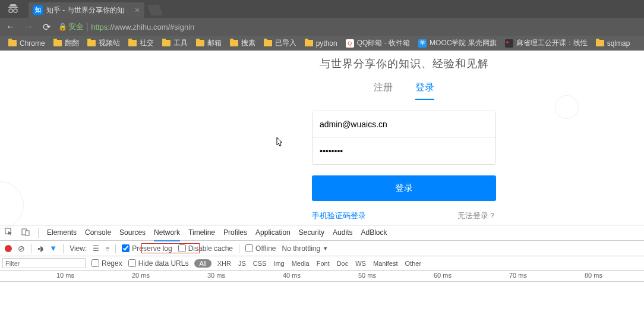 The image size is (644, 311). I want to click on filter-type-media: Media, so click(301, 263).